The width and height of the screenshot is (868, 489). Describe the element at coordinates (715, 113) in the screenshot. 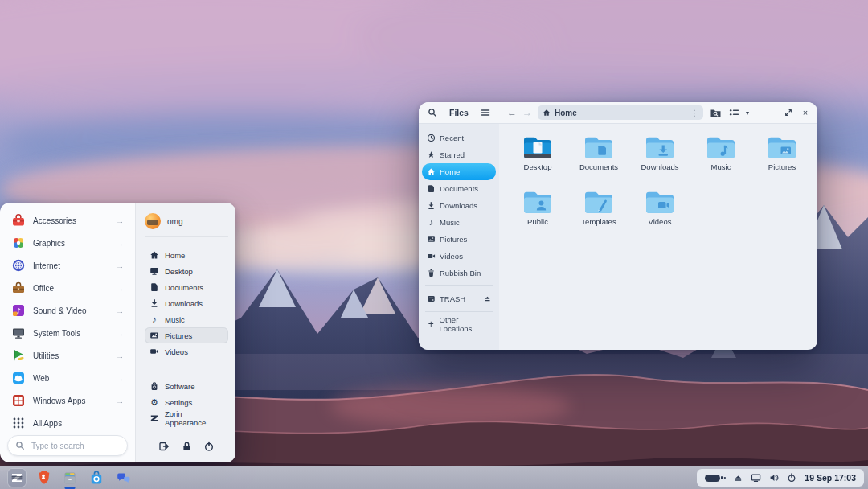

I see `folder-search-icon` at that location.